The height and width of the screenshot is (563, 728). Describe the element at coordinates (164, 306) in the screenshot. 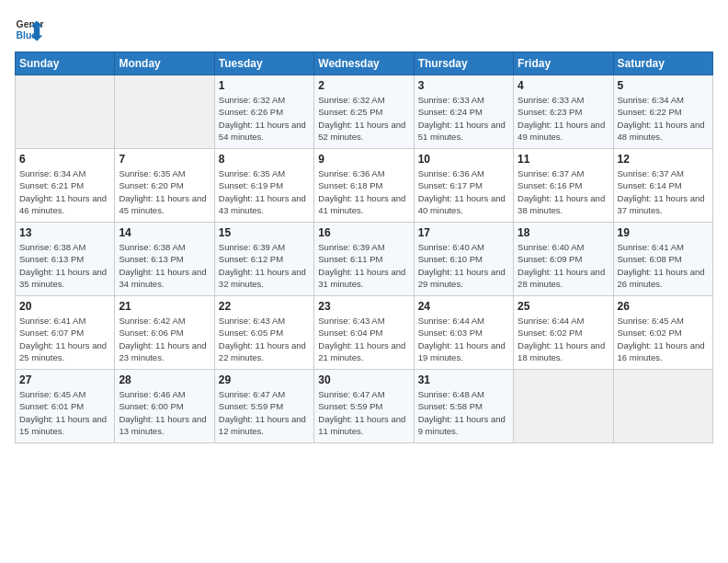

I see `day-number: 21` at that location.